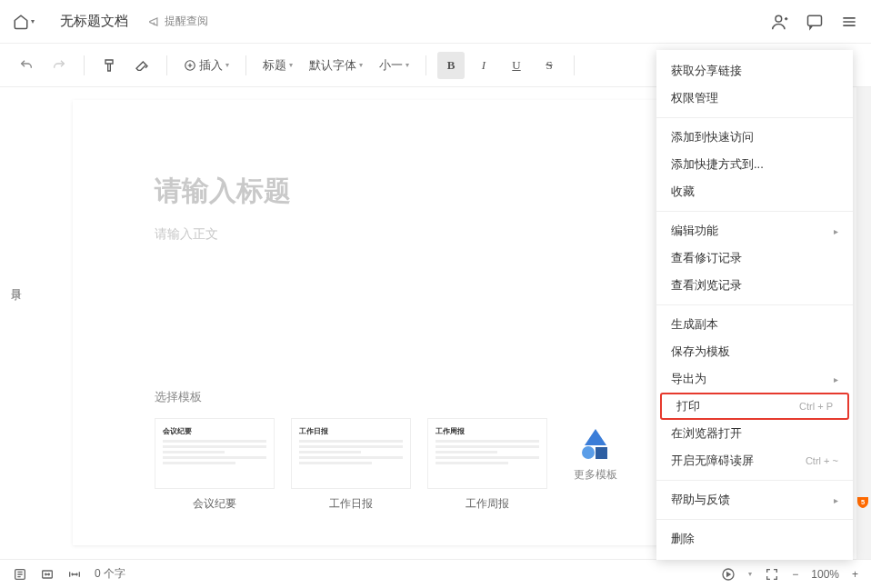 Image resolution: width=871 pixels, height=588 pixels. Describe the element at coordinates (484, 65) in the screenshot. I see `italic-button: I` at that location.